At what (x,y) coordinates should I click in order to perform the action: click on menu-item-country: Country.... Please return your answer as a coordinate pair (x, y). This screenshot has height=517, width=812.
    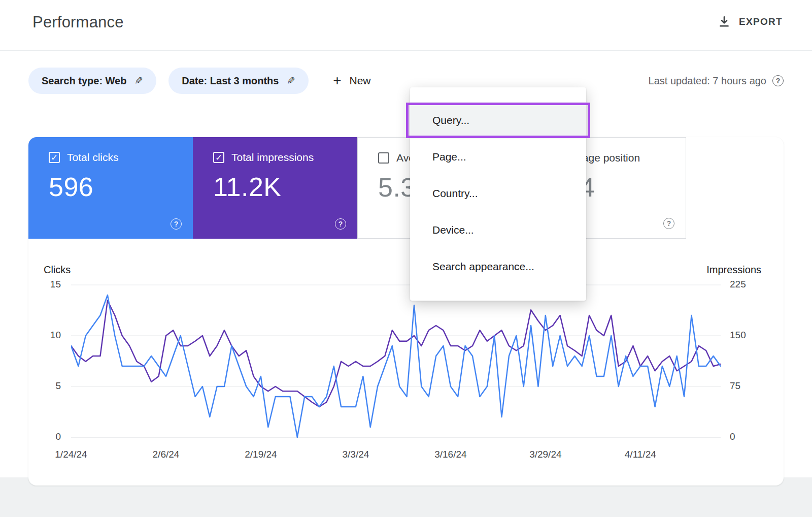
    Looking at the image, I should click on (498, 193).